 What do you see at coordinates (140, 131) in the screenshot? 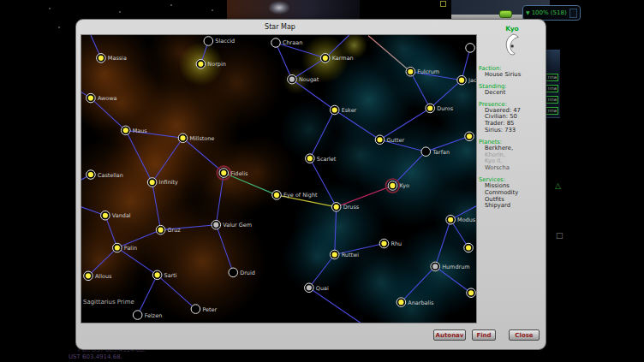
I see `star-label: Maus` at bounding box center [140, 131].